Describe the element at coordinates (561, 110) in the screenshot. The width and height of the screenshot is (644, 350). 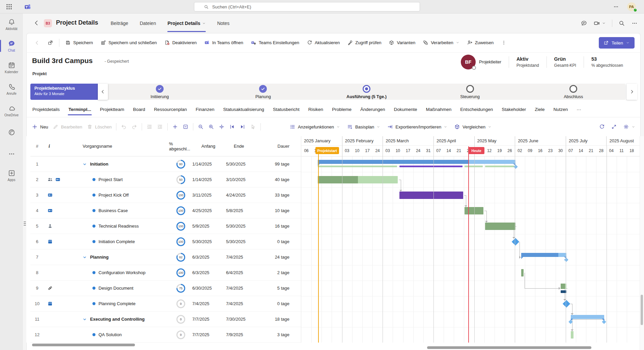
I see `form-tab-nutzen: Nutzen` at that location.